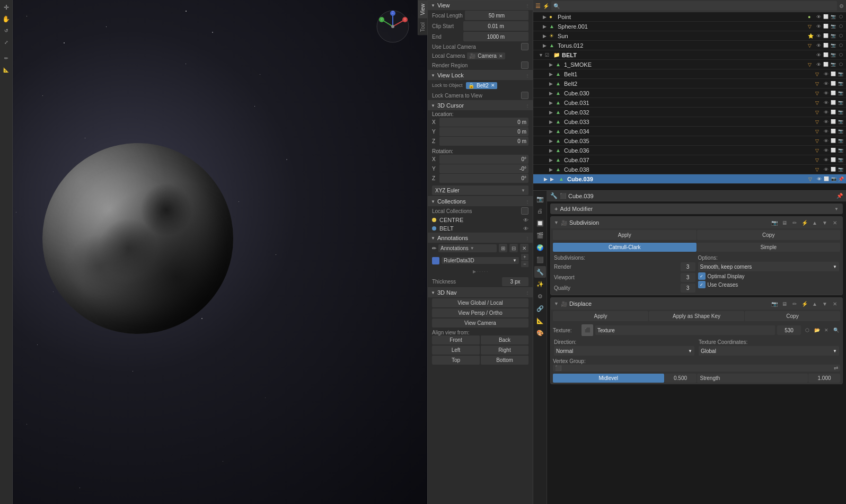 The image size is (846, 504). I want to click on eye-c039: 👁, so click(819, 179).